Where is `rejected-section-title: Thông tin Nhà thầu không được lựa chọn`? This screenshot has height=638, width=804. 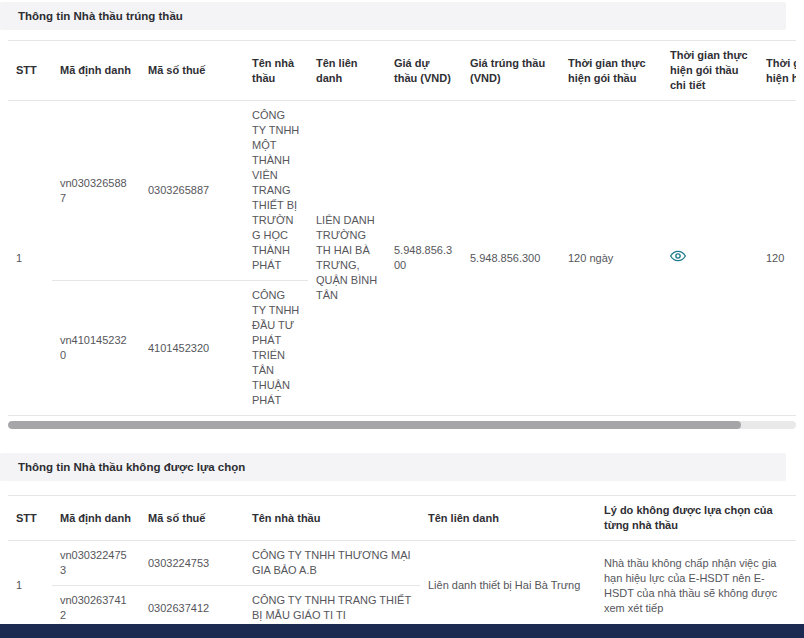
rejected-section-title: Thông tin Nhà thầu không được lựa chọn is located at coordinates (132, 467).